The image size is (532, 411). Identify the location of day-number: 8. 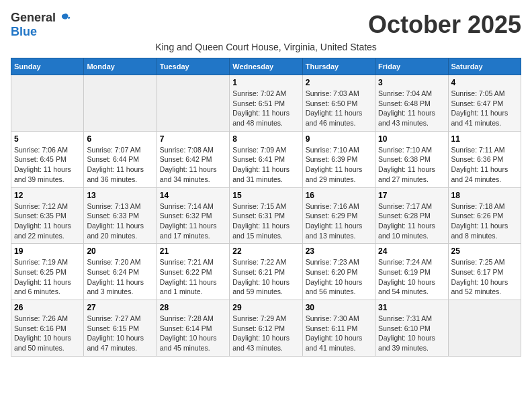
(266, 139).